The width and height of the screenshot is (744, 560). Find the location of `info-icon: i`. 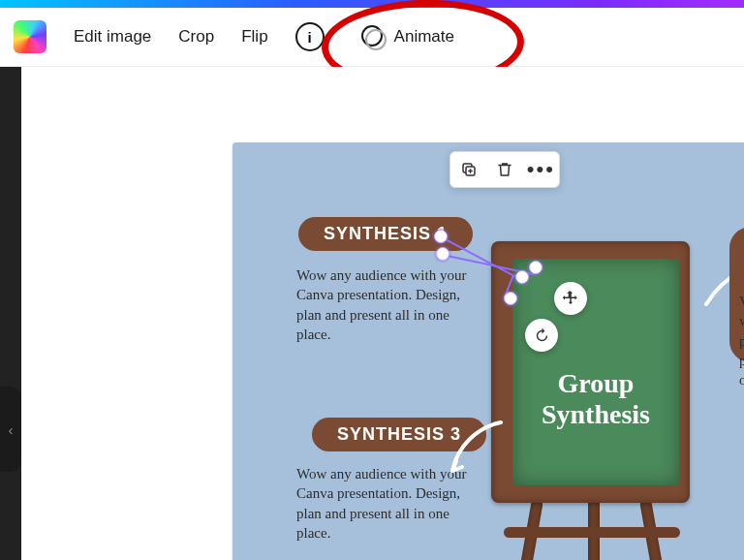

info-icon: i is located at coordinates (310, 37).